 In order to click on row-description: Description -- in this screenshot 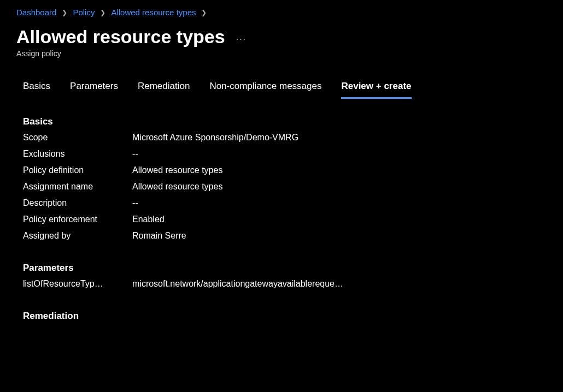, I will do `click(285, 203)`.